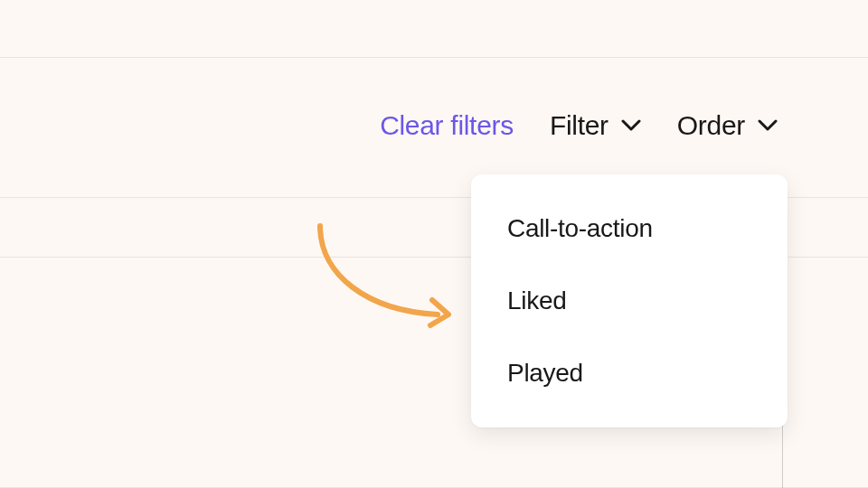 This screenshot has height=488, width=868. What do you see at coordinates (629, 229) in the screenshot?
I see `filter-option-call-to-action: Call-to-action` at bounding box center [629, 229].